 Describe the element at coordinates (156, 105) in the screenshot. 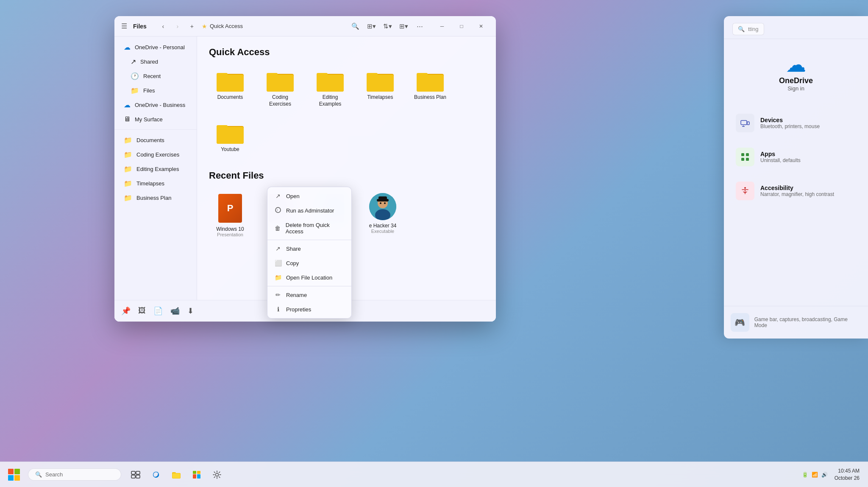

I see `sidebar-item-onedrive-business: ☁ OneDrive - Business` at that location.